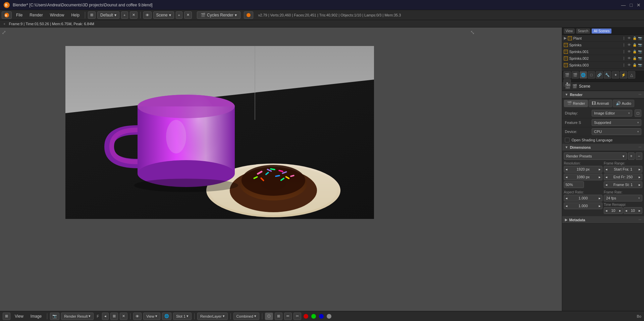  Describe the element at coordinates (623, 169) in the screenshot. I see `start-frame-input: ◂ Start Fra: 1 ▸` at that location.